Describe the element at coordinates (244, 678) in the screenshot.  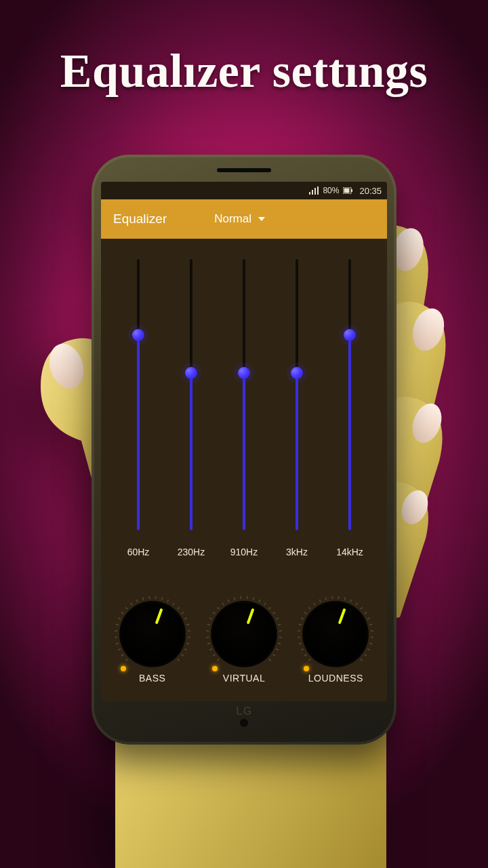
I see `knob-label: VIRTUAL` at that location.